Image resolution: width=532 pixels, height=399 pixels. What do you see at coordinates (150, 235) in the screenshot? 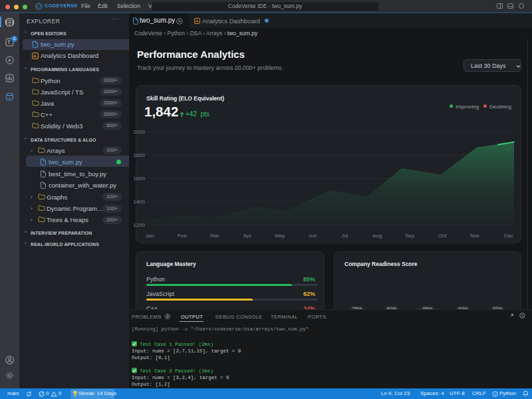
I see `svg-text: Jan` at bounding box center [150, 235].